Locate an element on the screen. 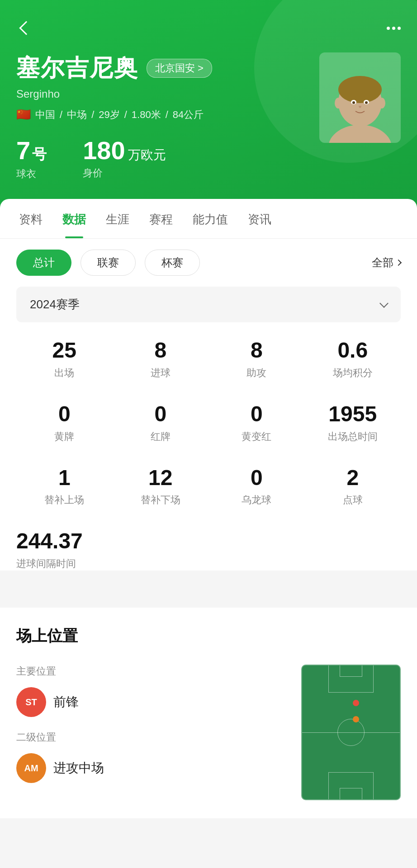 This screenshot has width=417, height=868. season-selector: 2024赛季 is located at coordinates (208, 305).